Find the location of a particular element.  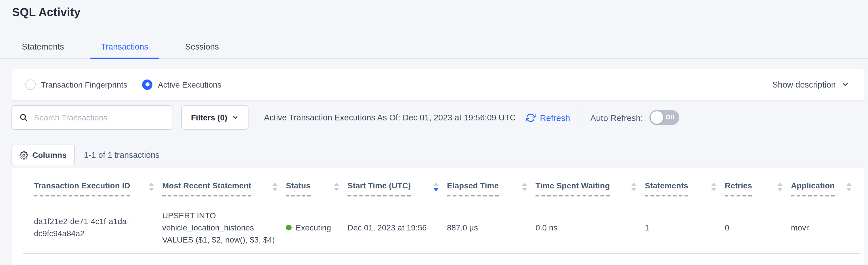

cell-start-time: Dec 01, 2023 at 19:56 is located at coordinates (397, 228).